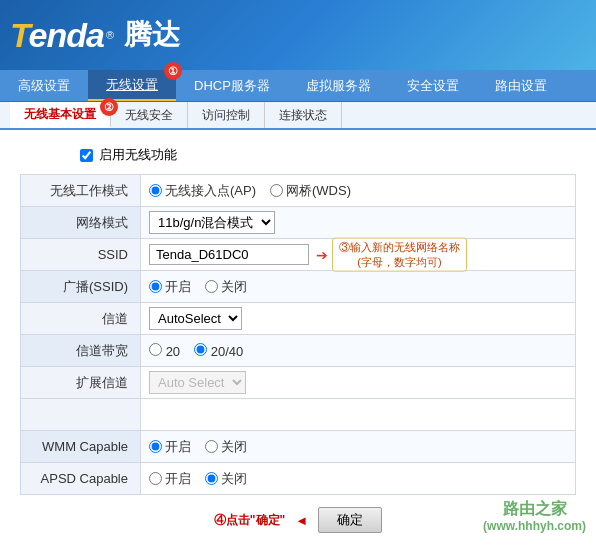 Image resolution: width=596 pixels, height=555 pixels. What do you see at coordinates (433, 86) in the screenshot?
I see `nav-security: 安全设置` at bounding box center [433, 86].